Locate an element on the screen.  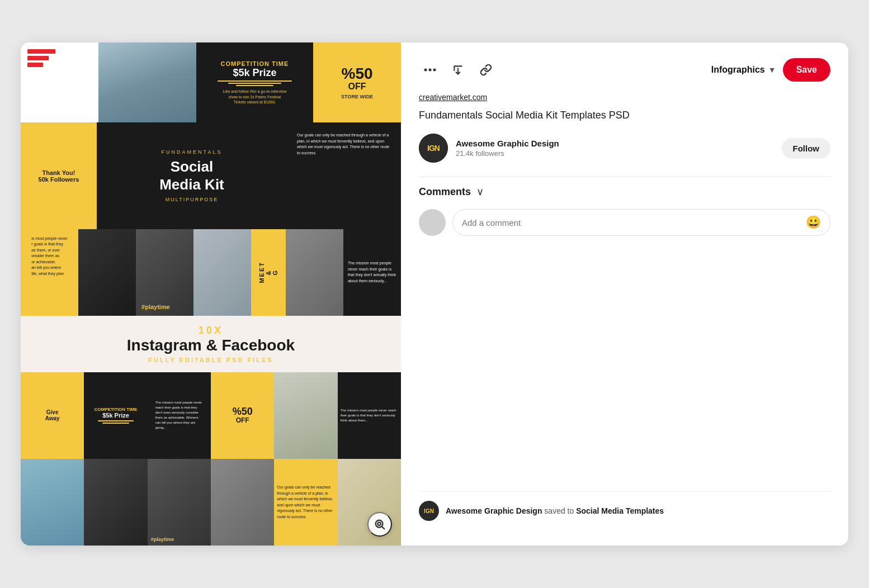
comments-title: Comments is located at coordinates (445, 192).